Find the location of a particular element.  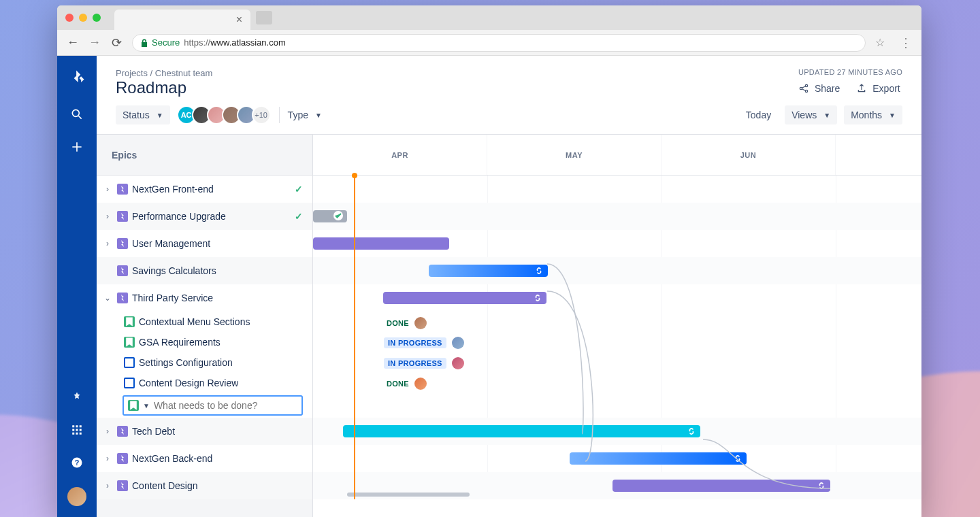

epic-row: › User Management is located at coordinates (204, 244).